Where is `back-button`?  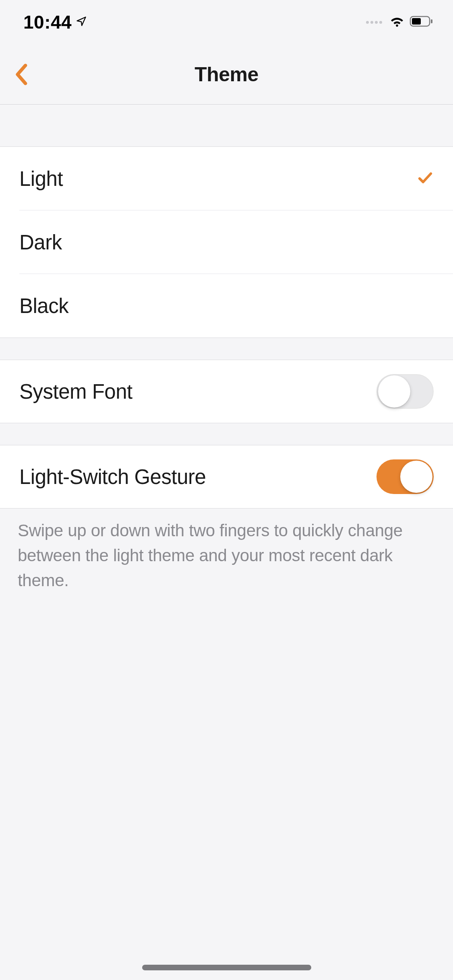 back-button is located at coordinates (21, 74).